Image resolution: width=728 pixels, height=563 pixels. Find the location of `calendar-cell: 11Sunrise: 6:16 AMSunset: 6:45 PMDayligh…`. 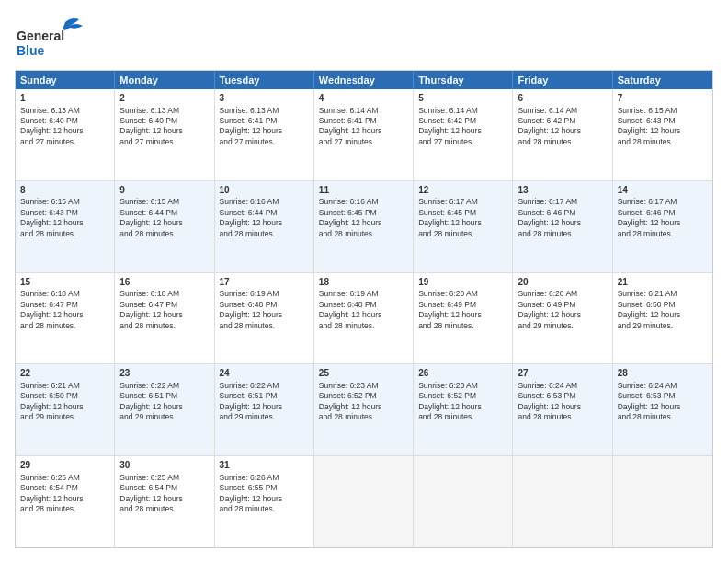

calendar-cell: 11Sunrise: 6:16 AMSunset: 6:45 PMDayligh… is located at coordinates (364, 226).